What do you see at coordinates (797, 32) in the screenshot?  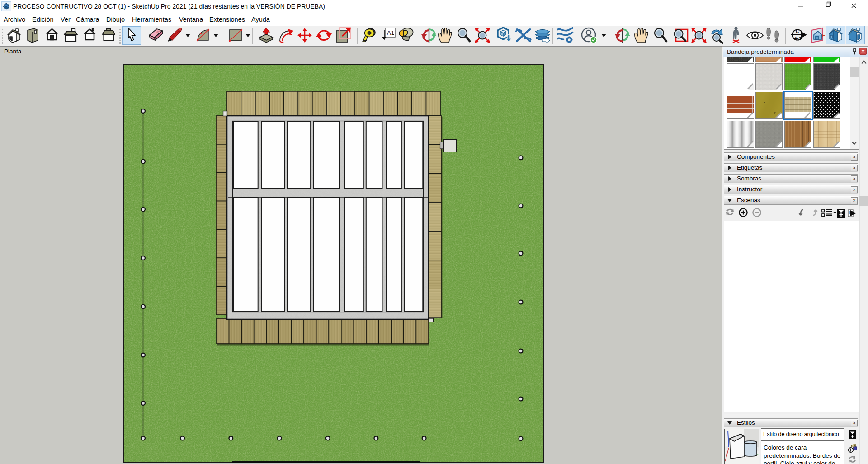 I see `svg-text: C` at bounding box center [797, 32].